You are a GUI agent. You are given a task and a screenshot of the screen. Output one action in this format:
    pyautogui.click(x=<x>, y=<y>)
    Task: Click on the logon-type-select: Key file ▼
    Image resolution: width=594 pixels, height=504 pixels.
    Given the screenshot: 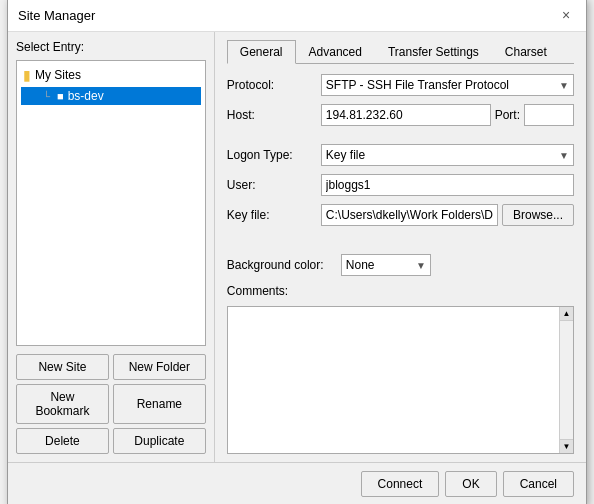 What is the action you would take?
    pyautogui.click(x=448, y=155)
    